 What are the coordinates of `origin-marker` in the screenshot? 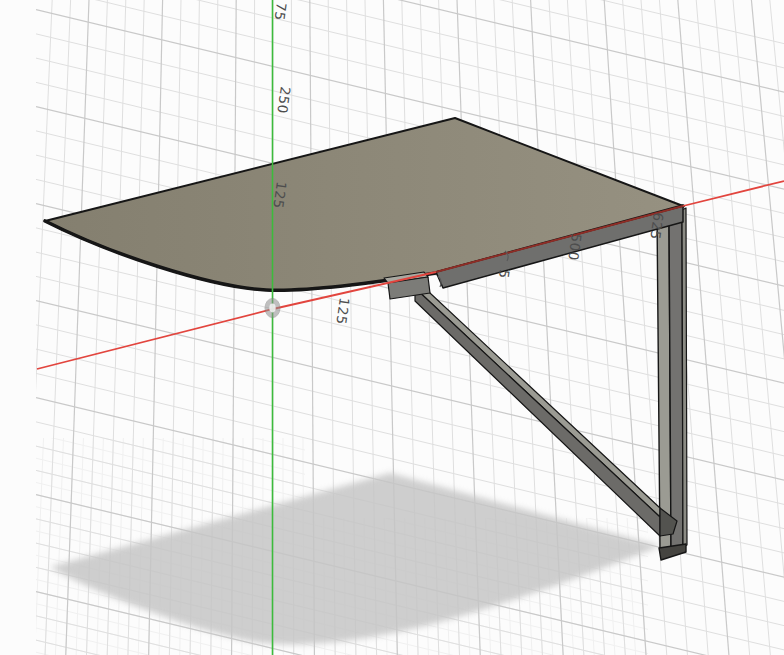 It's located at (272, 308).